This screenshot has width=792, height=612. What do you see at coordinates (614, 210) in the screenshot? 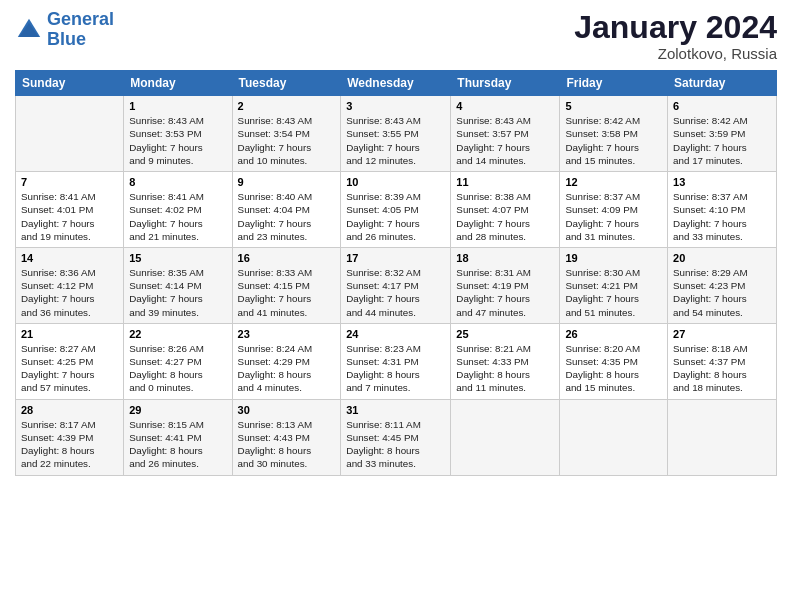
I see `day-cell: 12Sunrise: 8:37 AM Sunset: 4:09 PM Dayli…` at bounding box center [614, 210].